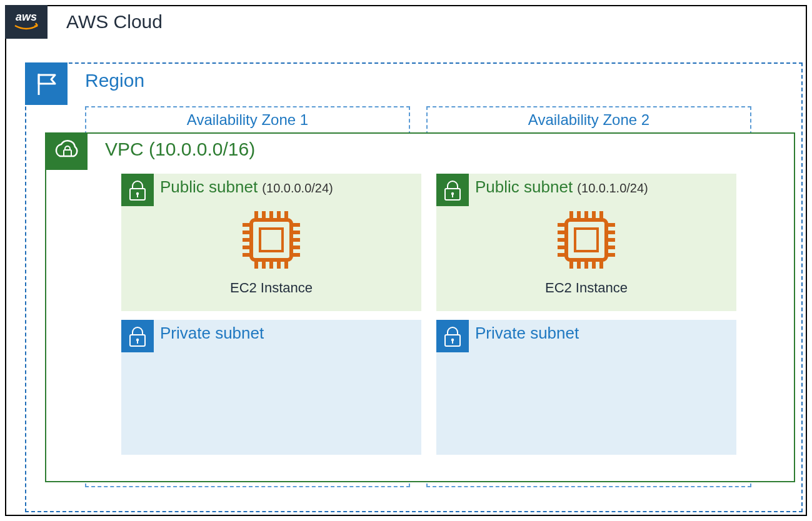 This screenshot has width=812, height=521. I want to click on public-subnet-az2: Public subnet (10.0.1.0/24) EC2 Instance, so click(586, 242).